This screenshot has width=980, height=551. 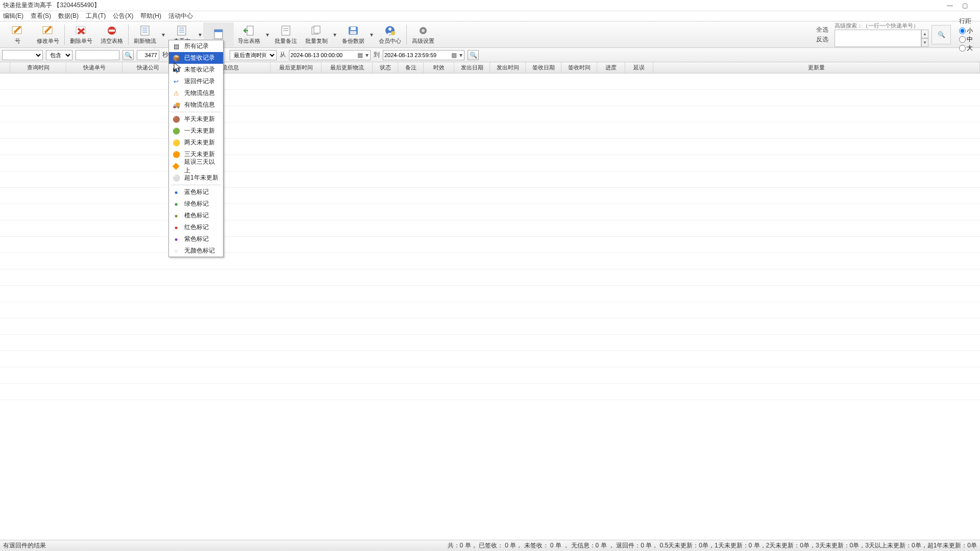 I want to click on timefield-select: 最后查询时间, so click(x=253, y=55).